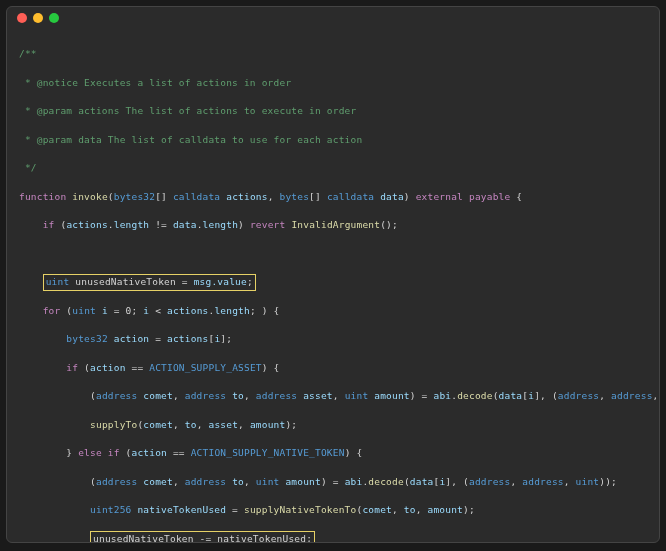 This screenshot has height=551, width=666. What do you see at coordinates (54, 18) in the screenshot?
I see `zoom-icon` at bounding box center [54, 18].